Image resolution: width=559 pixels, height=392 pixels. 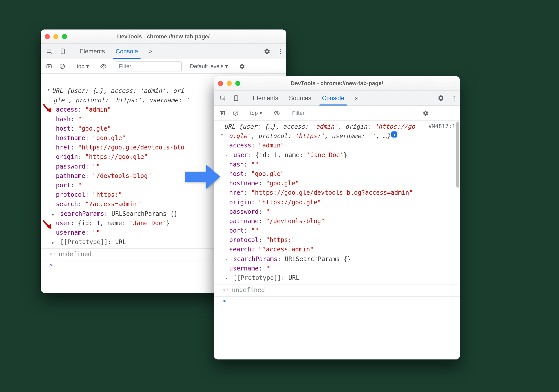 I want to click on devtools-tabstrip: Elements Console », so click(x=163, y=51).